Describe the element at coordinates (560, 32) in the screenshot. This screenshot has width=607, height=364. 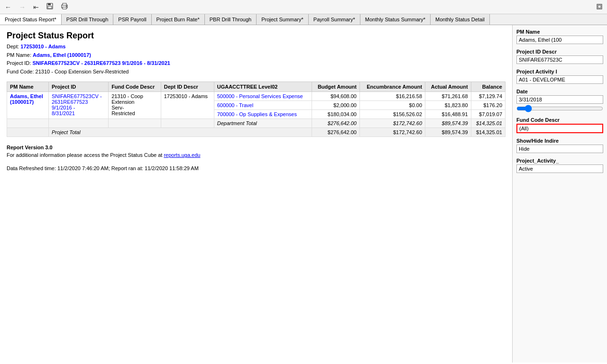
I see `sidebar-pm-name-label: PM Name` at that location.